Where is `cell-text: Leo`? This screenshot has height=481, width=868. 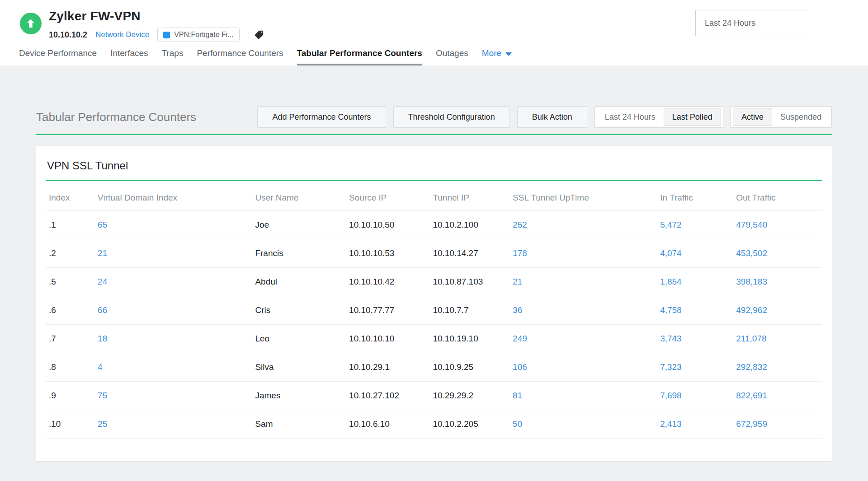
cell-text: Leo is located at coordinates (299, 339).